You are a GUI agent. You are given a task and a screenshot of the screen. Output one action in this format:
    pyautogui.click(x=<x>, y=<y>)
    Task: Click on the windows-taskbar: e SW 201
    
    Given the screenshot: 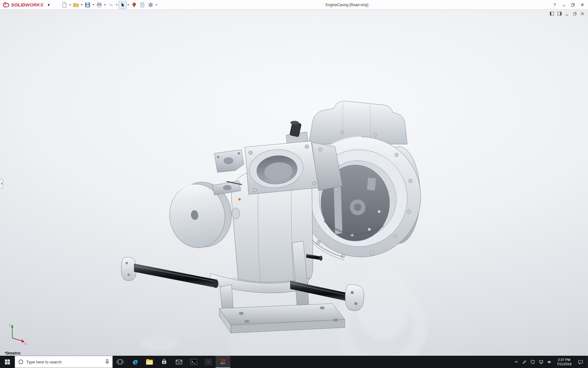 What is the action you would take?
    pyautogui.click(x=294, y=362)
    